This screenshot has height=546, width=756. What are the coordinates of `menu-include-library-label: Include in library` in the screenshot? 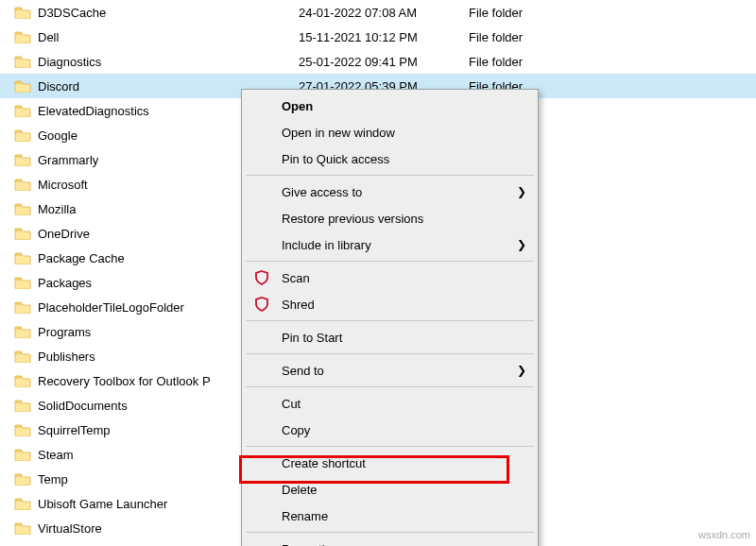 It's located at (327, 246).